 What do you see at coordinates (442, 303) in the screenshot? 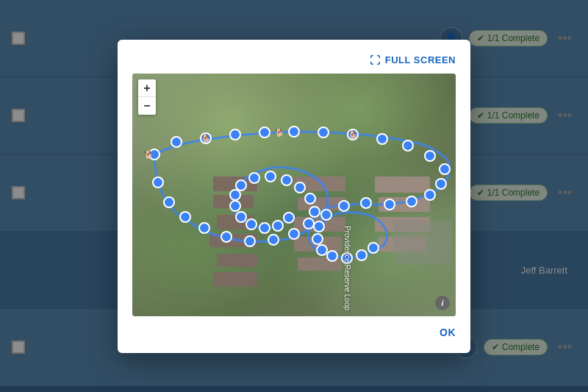
I see `info-button: i` at bounding box center [442, 303].